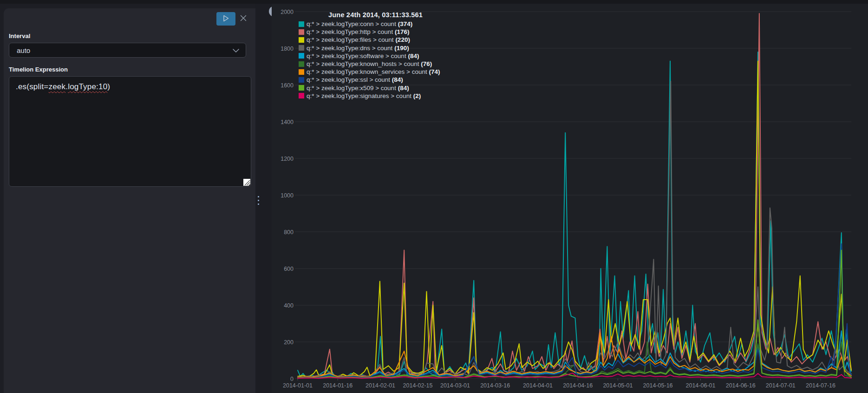  I want to click on chevron-down-icon, so click(236, 50).